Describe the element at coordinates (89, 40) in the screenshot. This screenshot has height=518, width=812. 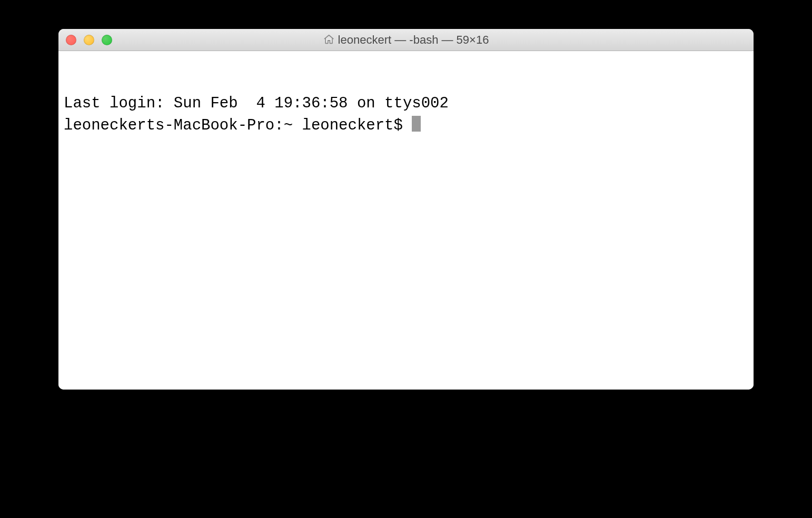
I see `minimize-button` at that location.